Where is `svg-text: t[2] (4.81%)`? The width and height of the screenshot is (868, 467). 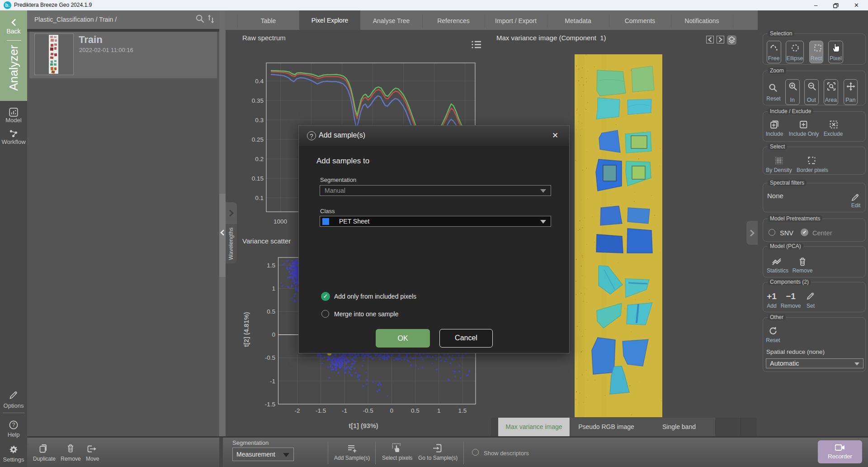 svg-text: t[2] (4.81%) is located at coordinates (246, 329).